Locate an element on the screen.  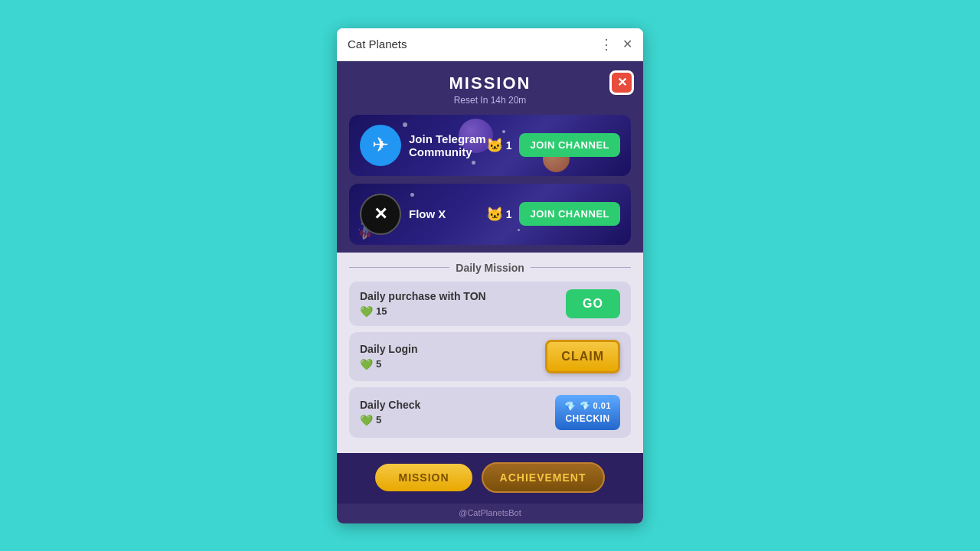
telegram-join-button: JOIN CHANNEL is located at coordinates (570, 145).